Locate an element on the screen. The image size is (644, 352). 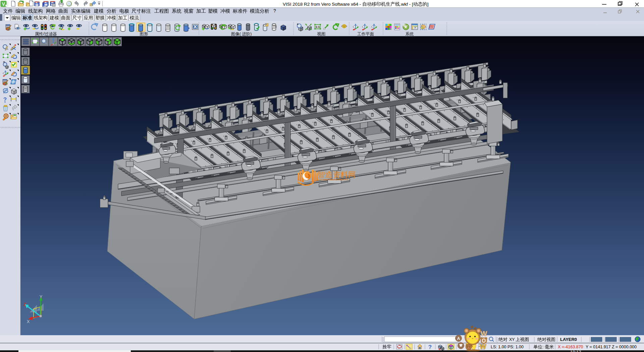
svg-text: A is located at coordinates (459, 339).